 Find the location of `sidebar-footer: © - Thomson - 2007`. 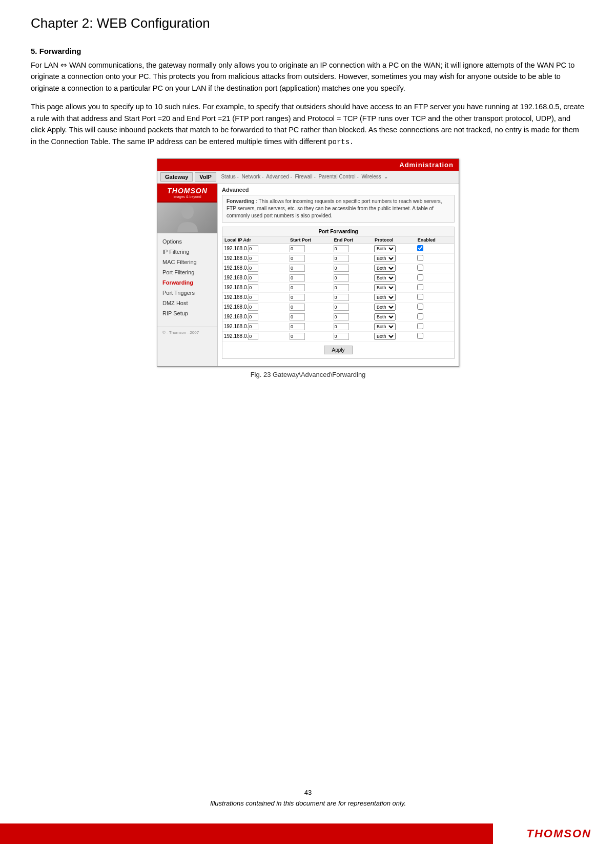

sidebar-footer: © - Thomson - 2007 is located at coordinates (188, 332).